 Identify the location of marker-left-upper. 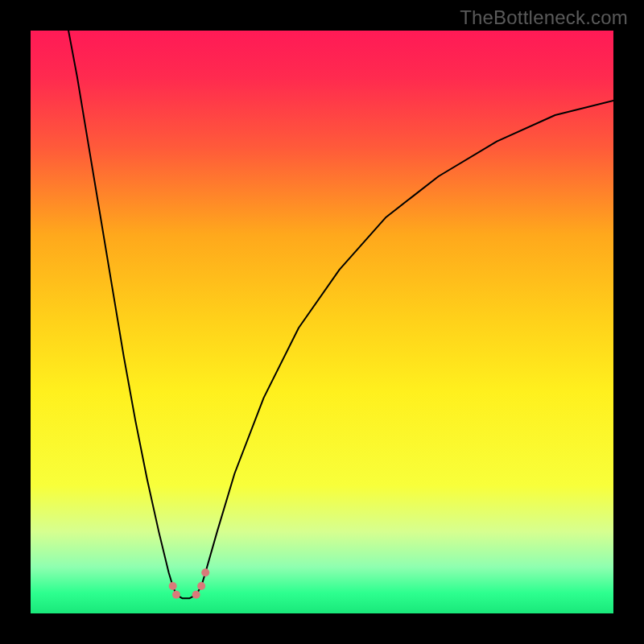
(173, 586).